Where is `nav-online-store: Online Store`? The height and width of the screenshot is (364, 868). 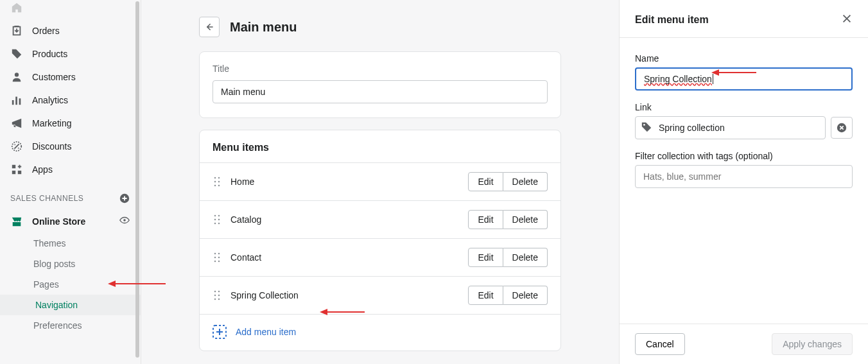
nav-online-store: Online Store is located at coordinates (71, 221).